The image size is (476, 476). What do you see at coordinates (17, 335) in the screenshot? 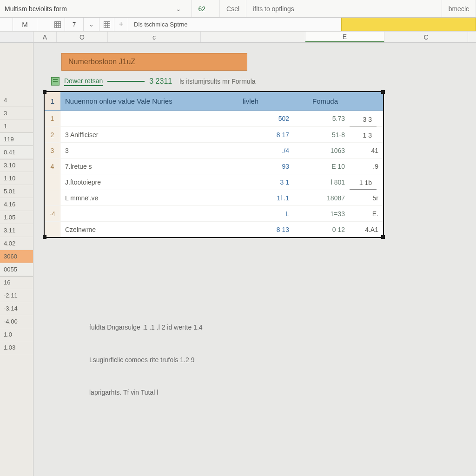
I see `row-header: 1.0` at bounding box center [17, 335].